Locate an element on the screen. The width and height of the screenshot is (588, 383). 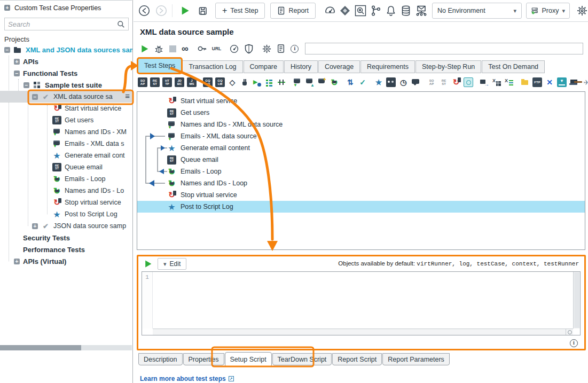
publish-step-icon is located at coordinates (484, 82).